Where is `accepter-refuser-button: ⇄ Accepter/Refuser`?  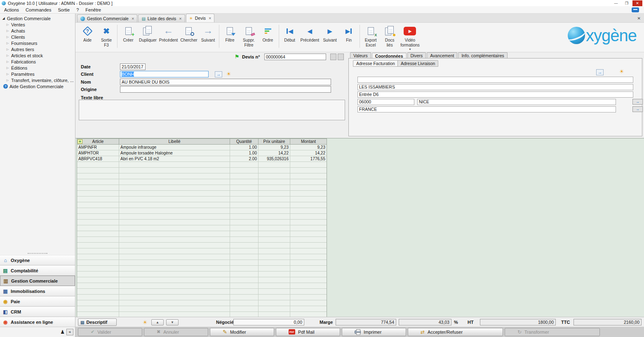
accepter-refuser-button: ⇄ Accepter/Refuser is located at coordinates (455, 332).